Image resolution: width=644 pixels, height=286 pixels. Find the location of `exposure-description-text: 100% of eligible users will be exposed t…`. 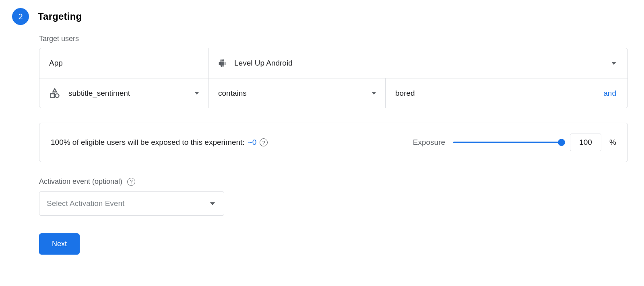

exposure-description-text: 100% of eligible users will be exposed t… is located at coordinates (148, 142).